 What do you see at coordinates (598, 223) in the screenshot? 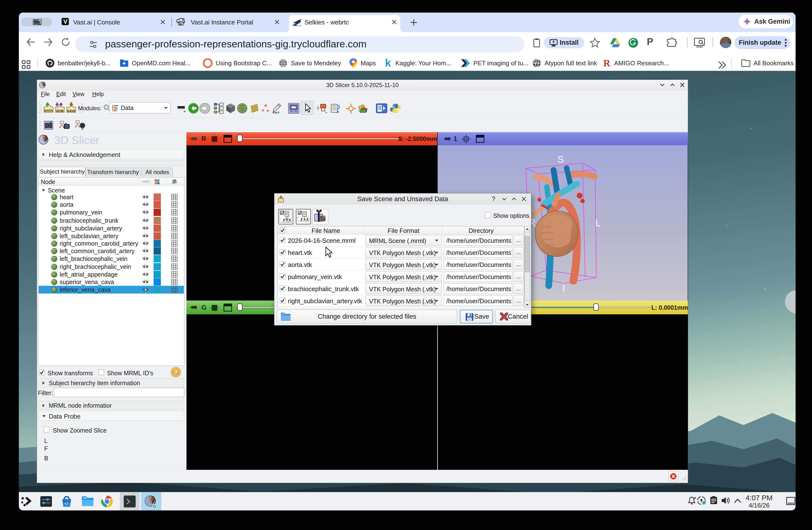
I see `svg-text: L` at bounding box center [598, 223].